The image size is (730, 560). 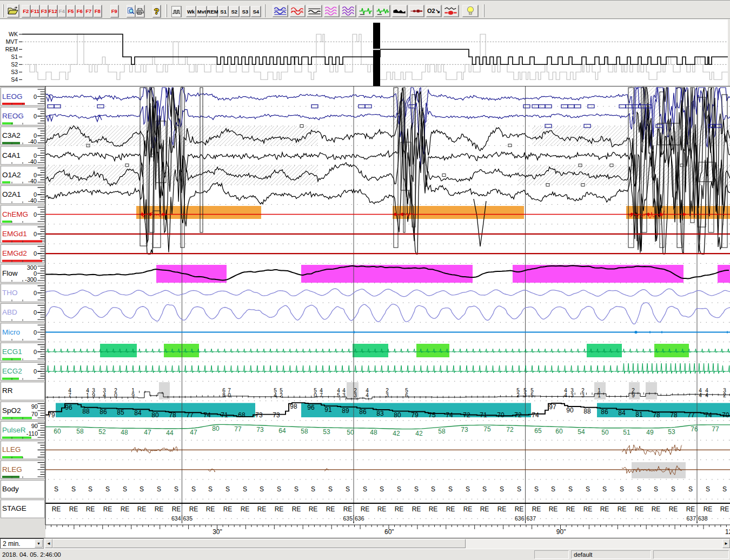 What do you see at coordinates (294, 406) in the screenshot?
I see `svg-text: 98` at bounding box center [294, 406].